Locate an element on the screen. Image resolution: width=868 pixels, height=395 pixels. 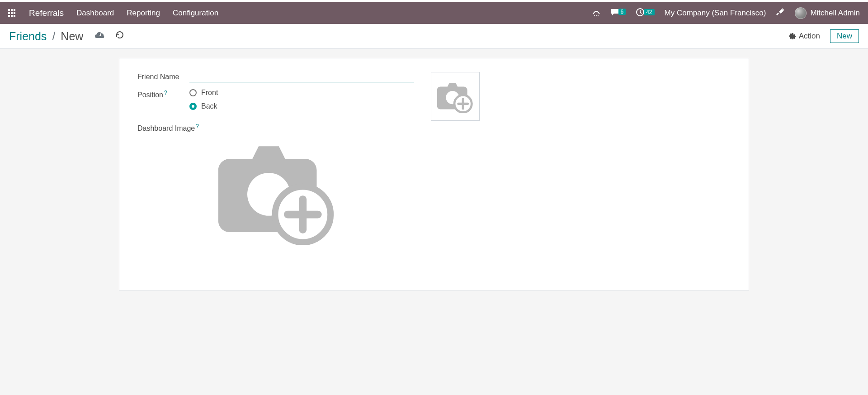
gear-icon is located at coordinates (793, 36).